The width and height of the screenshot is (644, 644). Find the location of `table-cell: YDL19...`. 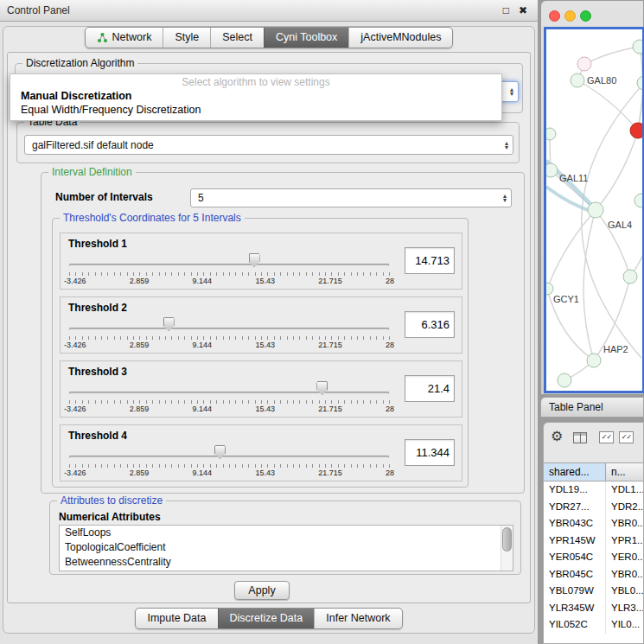

table-cell: YDL19... is located at coordinates (575, 490).